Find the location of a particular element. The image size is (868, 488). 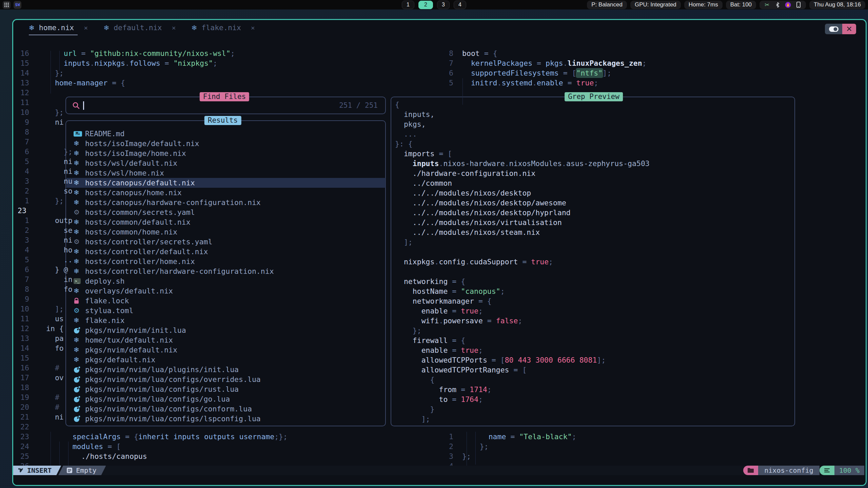

tab-label: default.nix is located at coordinates (138, 28).